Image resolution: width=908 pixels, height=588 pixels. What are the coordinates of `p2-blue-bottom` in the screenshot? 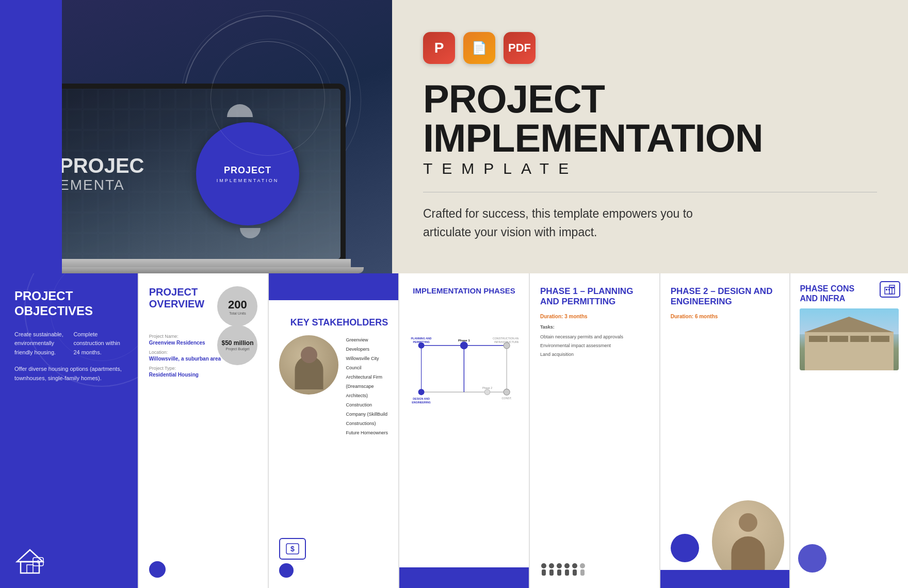 It's located at (725, 579).